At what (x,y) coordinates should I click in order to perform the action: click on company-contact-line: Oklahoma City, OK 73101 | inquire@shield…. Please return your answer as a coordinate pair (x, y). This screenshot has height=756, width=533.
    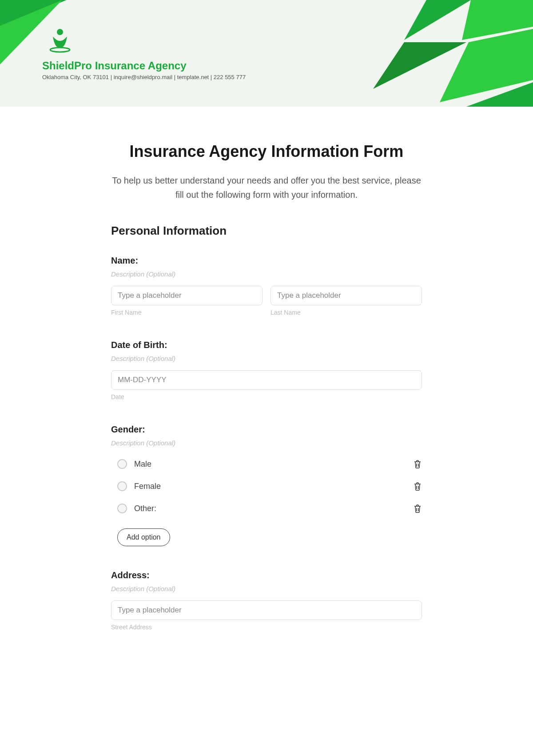
    Looking at the image, I should click on (144, 77).